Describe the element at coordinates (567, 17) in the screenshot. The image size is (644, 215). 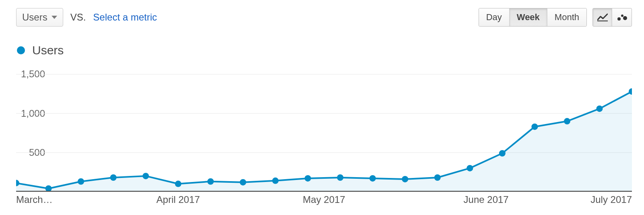
I see `granularity-month-button: Month` at that location.